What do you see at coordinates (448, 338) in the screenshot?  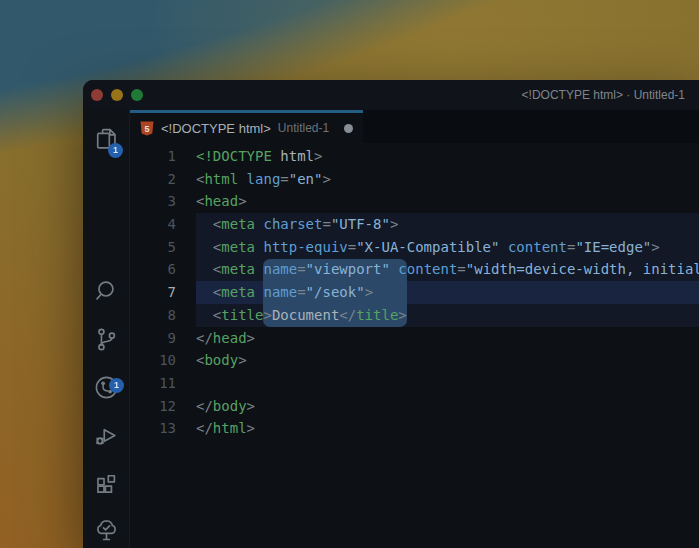 I see `line-content: </head>` at bounding box center [448, 338].